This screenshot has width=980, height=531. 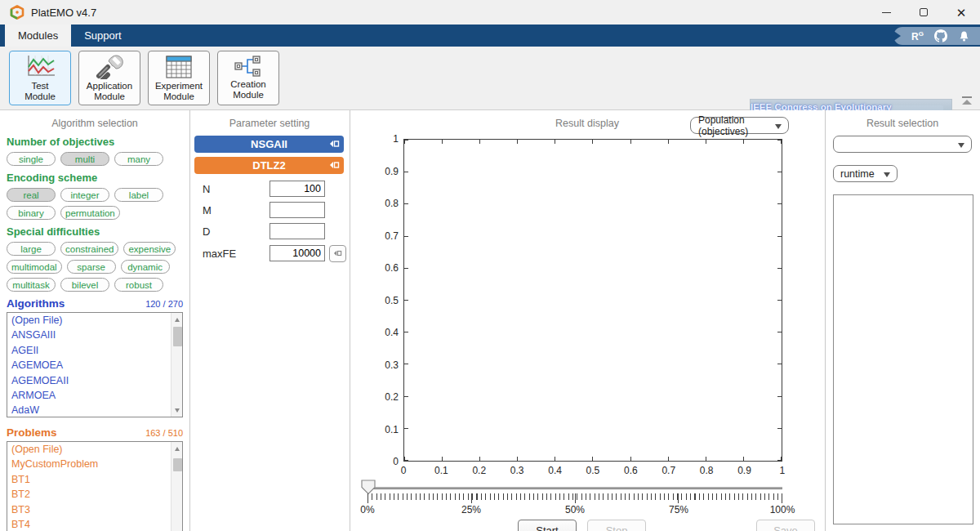 I want to click on param-input-M, so click(x=297, y=210).